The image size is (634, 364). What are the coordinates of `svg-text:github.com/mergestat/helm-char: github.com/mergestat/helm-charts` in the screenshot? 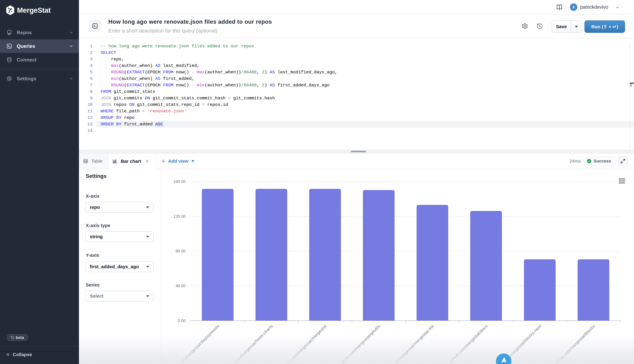 It's located at (249, 344).